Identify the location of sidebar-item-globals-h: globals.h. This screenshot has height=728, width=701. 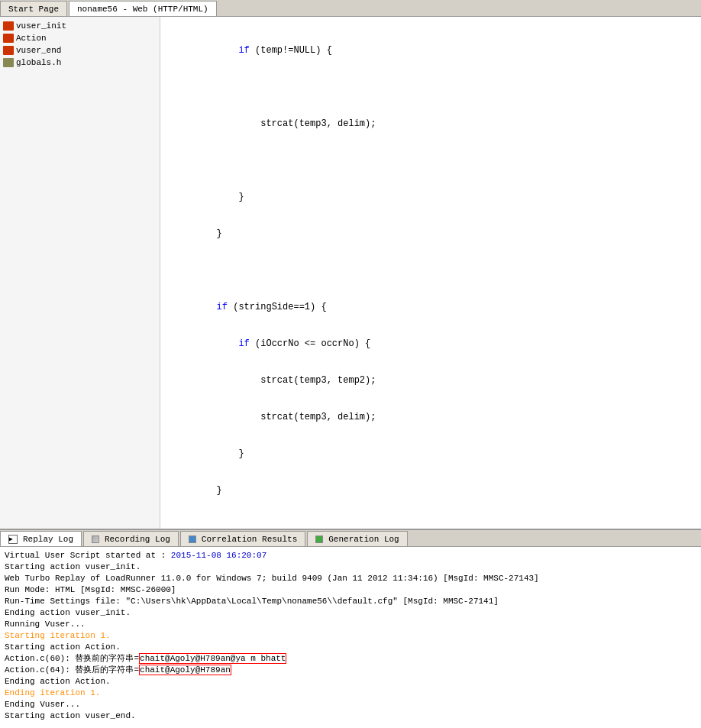
(79, 63).